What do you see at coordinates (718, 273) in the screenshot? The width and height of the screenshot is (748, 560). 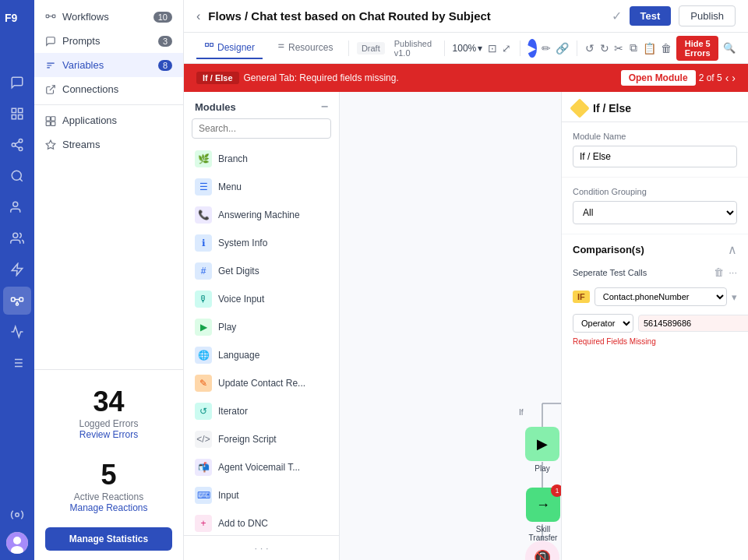 I see `trash-icon: 🗑` at bounding box center [718, 273].